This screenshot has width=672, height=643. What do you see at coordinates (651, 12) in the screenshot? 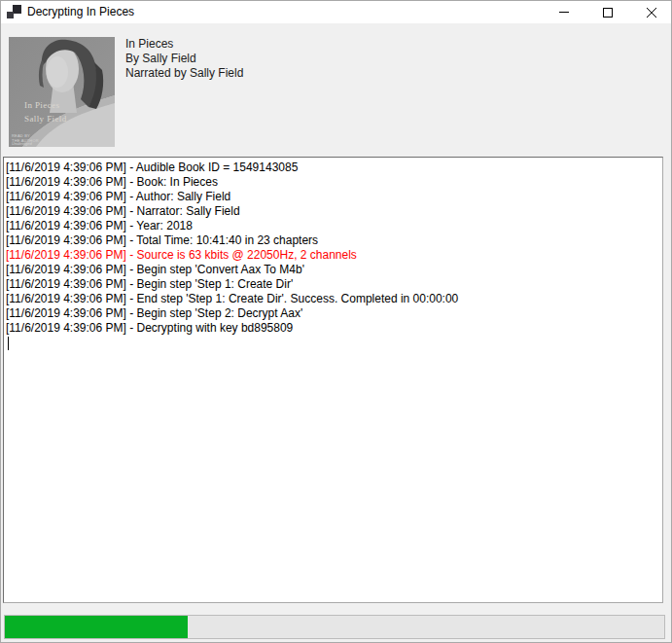
I see `close-button` at bounding box center [651, 12].